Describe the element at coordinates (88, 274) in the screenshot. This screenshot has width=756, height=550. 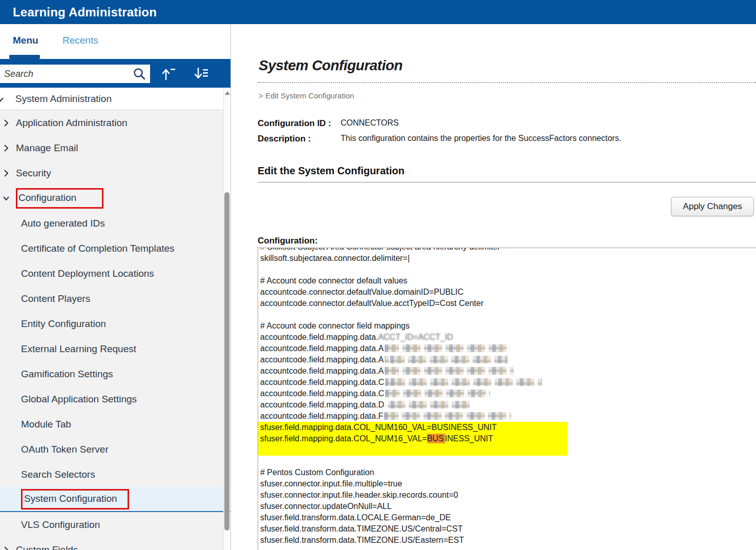
I see `sidebar-item-label: Content Deployment Locations` at that location.